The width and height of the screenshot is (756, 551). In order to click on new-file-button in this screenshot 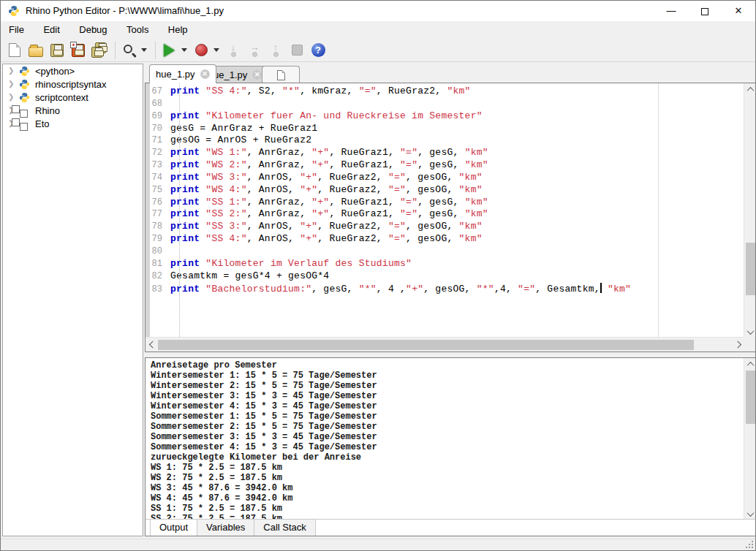, I will do `click(15, 50)`.